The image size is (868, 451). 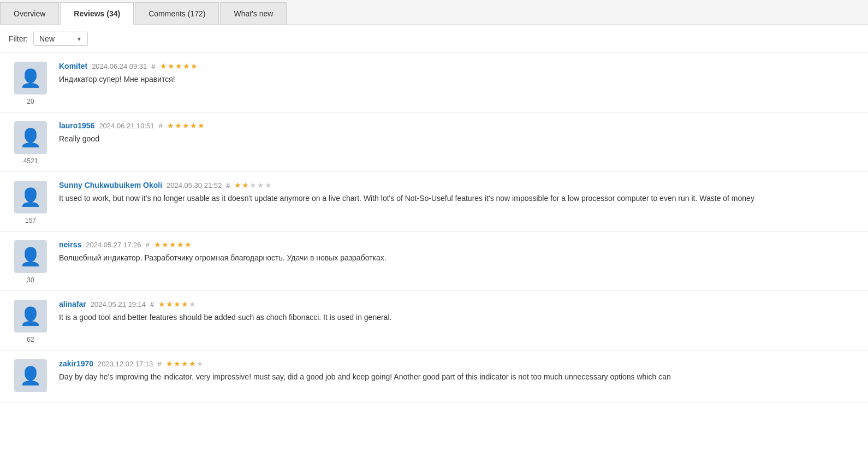 I want to click on review-item: 👤 157 Sunny Chukwubuikem Okoli 2024.05.3…, so click(x=434, y=202).